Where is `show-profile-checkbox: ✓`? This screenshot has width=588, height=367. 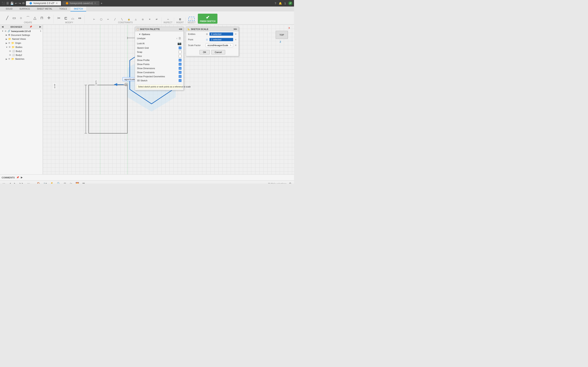
show-profile-checkbox: ✓ is located at coordinates (180, 60).